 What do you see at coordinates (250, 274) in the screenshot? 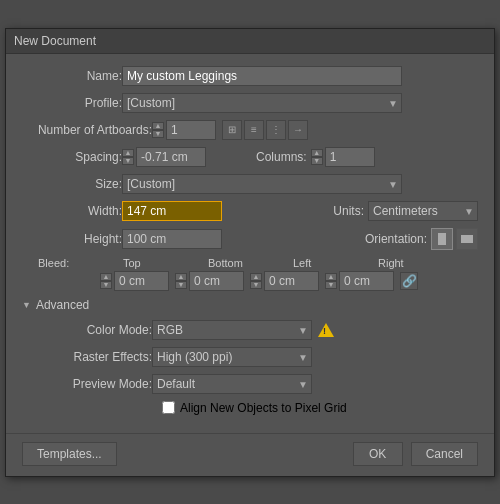
I see `bleed-section: Bleed: Top Bottom Left Right ▲▼ ▲▼ ▲▼` at bounding box center [250, 274].